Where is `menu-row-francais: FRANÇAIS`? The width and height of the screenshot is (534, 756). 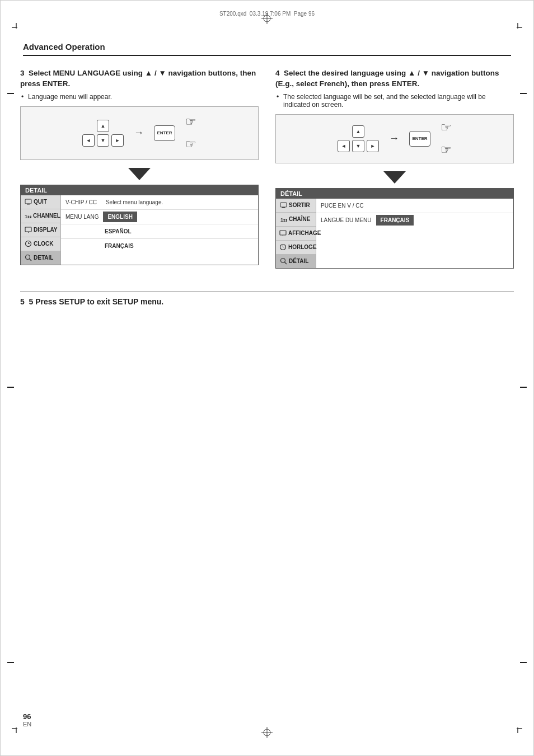
menu-row-francais: FRANÇAIS is located at coordinates (160, 246).